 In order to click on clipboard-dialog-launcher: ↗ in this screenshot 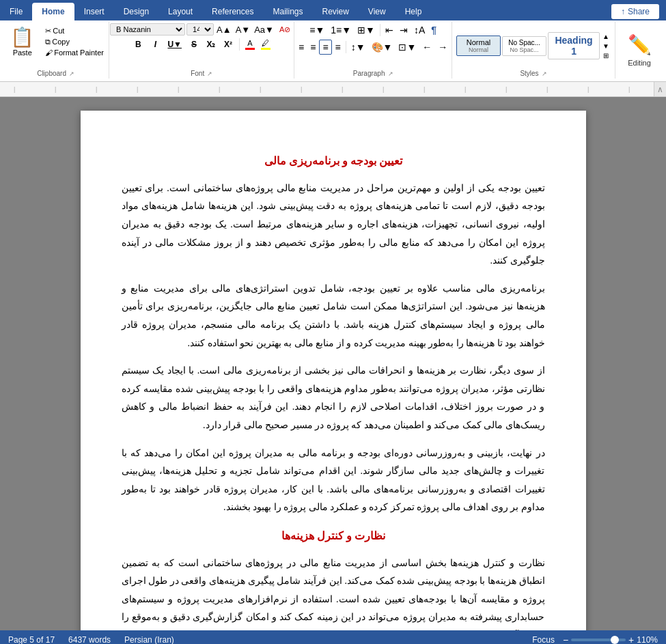, I will do `click(72, 74)`.